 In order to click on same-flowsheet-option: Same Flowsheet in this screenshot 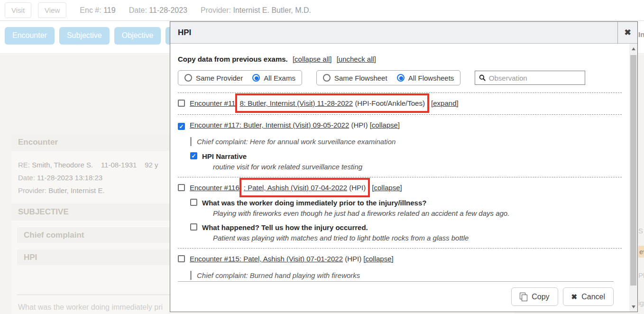, I will do `click(355, 78)`.